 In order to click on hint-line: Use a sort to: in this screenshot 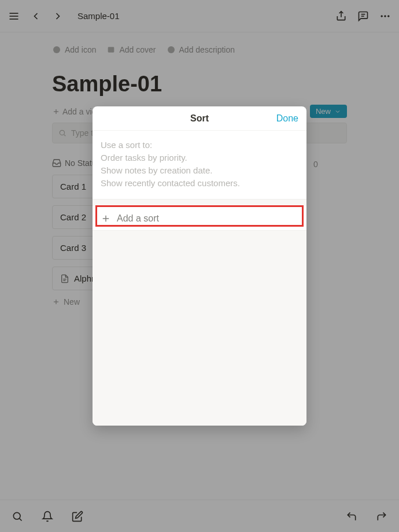, I will do `click(200, 145)`.